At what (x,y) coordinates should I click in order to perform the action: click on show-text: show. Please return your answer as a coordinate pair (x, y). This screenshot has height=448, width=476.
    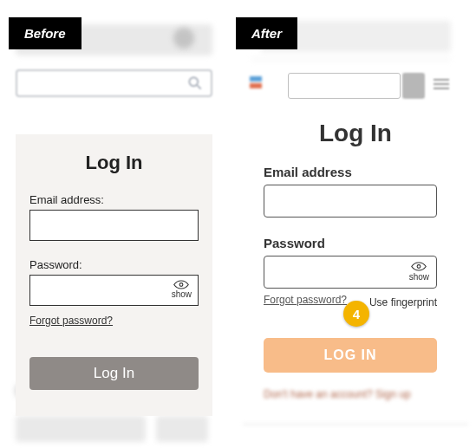
    Looking at the image, I should click on (182, 295).